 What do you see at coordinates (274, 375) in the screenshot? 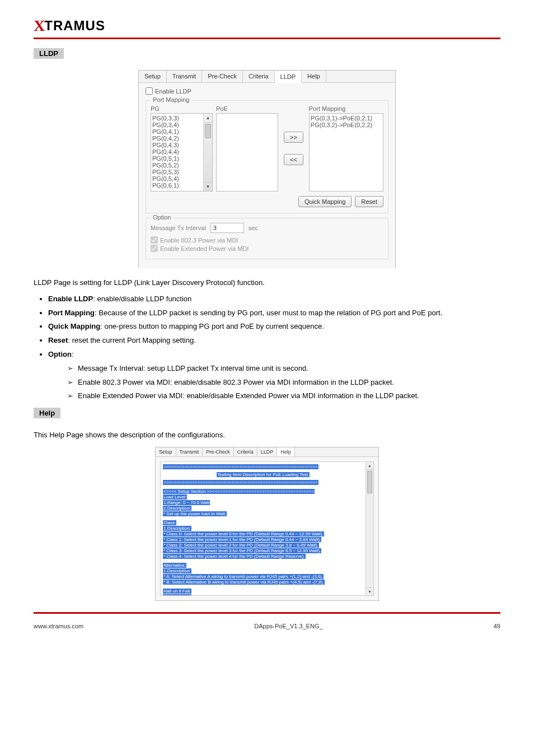
I see `list-item: Option: Message Tx Interval: setup LLDP …` at bounding box center [274, 375].